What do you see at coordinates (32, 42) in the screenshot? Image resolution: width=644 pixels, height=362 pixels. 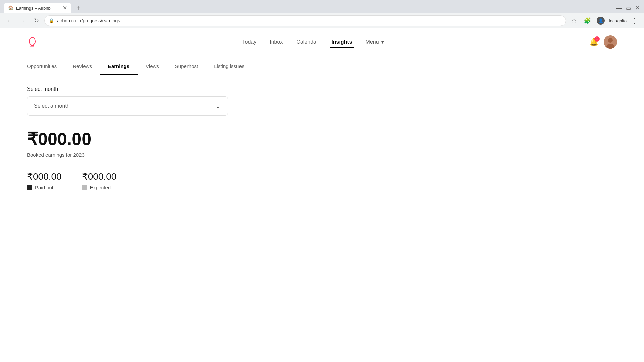 I see `airbnb-logo` at bounding box center [32, 42].